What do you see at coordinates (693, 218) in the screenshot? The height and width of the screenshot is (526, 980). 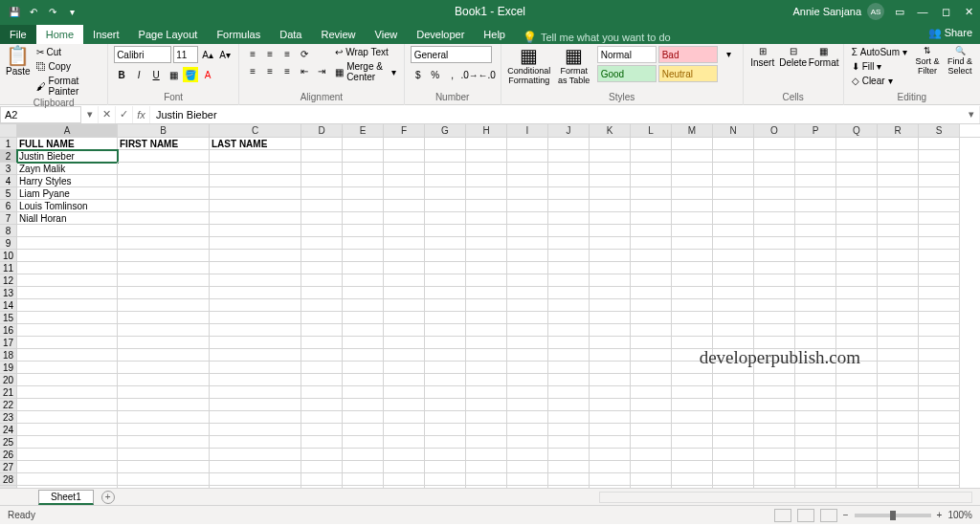 I see `cell-M7` at bounding box center [693, 218].